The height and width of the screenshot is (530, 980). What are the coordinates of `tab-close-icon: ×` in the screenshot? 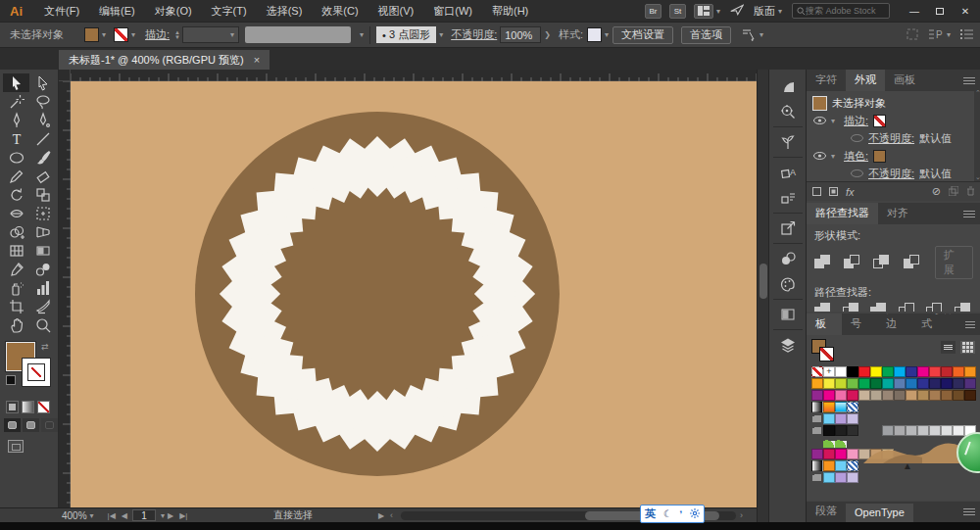 It's located at (257, 60).